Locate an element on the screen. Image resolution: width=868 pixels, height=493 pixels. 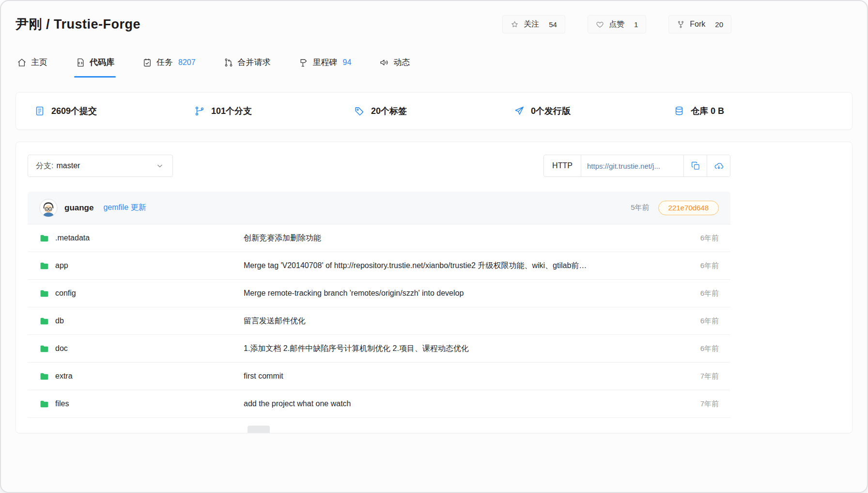
cloud-download-icon is located at coordinates (719, 166).